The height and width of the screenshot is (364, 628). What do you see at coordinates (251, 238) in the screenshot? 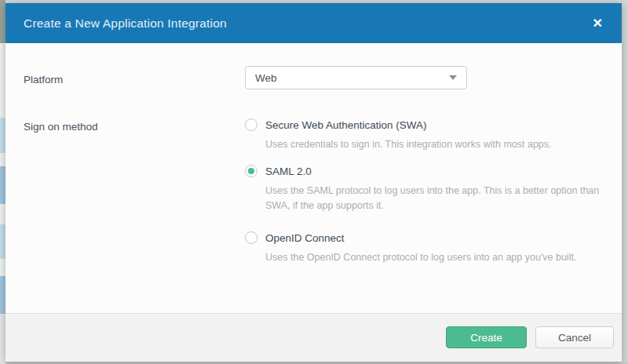
I see `radio-button-oidc` at bounding box center [251, 238].